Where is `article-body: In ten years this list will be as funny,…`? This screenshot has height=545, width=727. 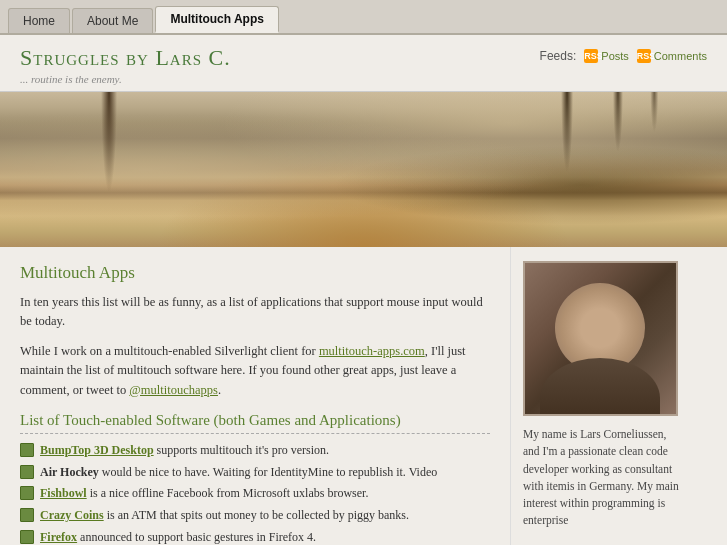
article-body: In ten years this list will be as funny,… is located at coordinates (255, 346).